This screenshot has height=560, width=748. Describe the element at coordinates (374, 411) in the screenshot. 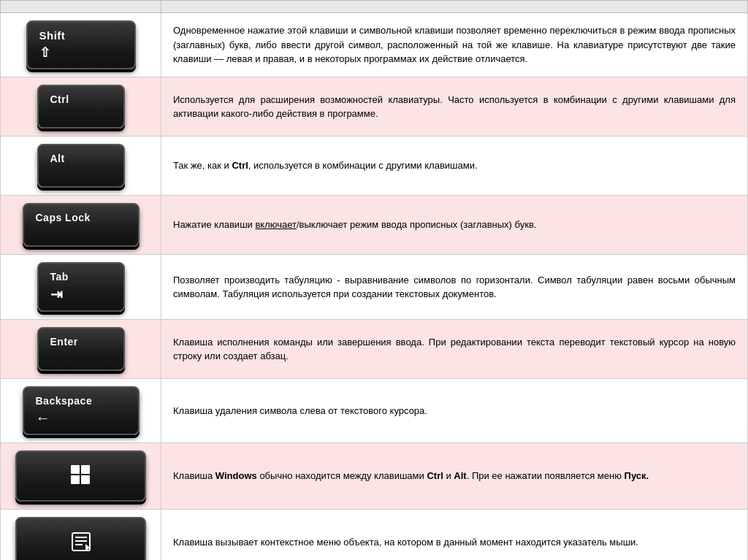

I see `table-row: Backspace ← Клавиша удаления символа сле…` at that location.